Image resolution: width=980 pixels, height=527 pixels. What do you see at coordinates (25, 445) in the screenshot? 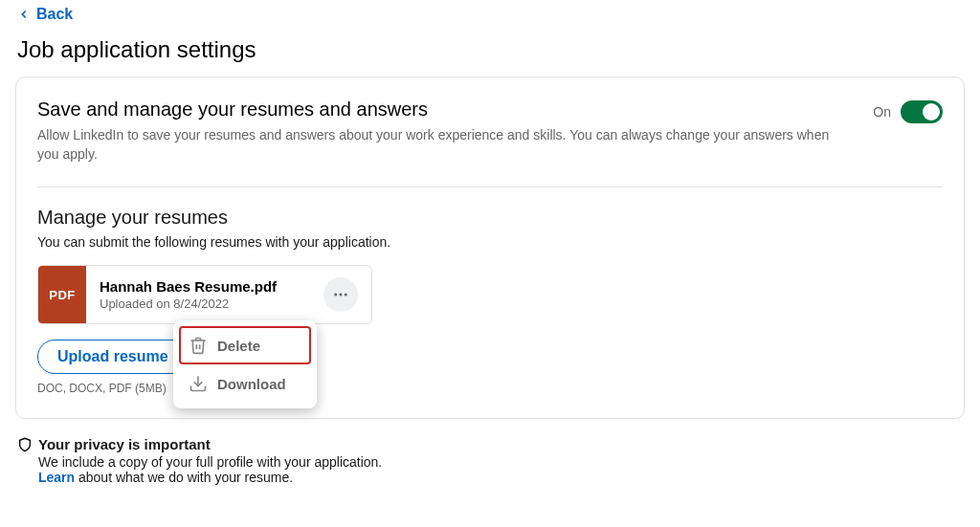
I see `shield-icon` at bounding box center [25, 445].